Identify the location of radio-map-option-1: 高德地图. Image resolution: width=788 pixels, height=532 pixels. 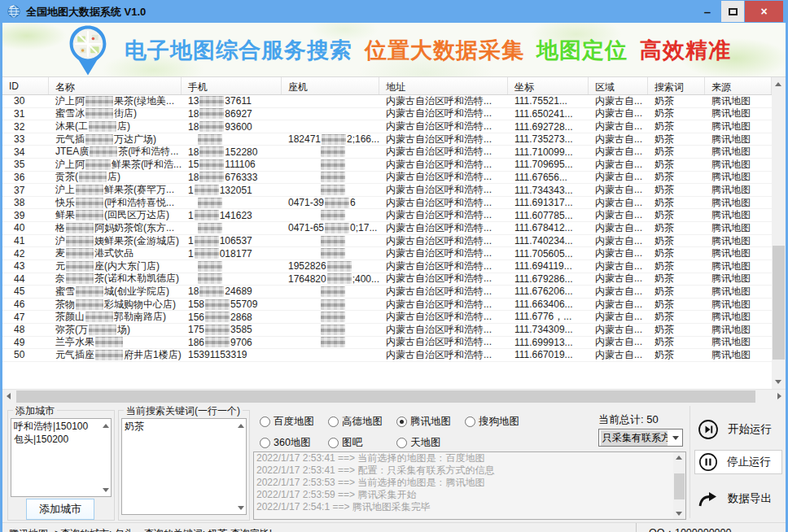
(362, 421).